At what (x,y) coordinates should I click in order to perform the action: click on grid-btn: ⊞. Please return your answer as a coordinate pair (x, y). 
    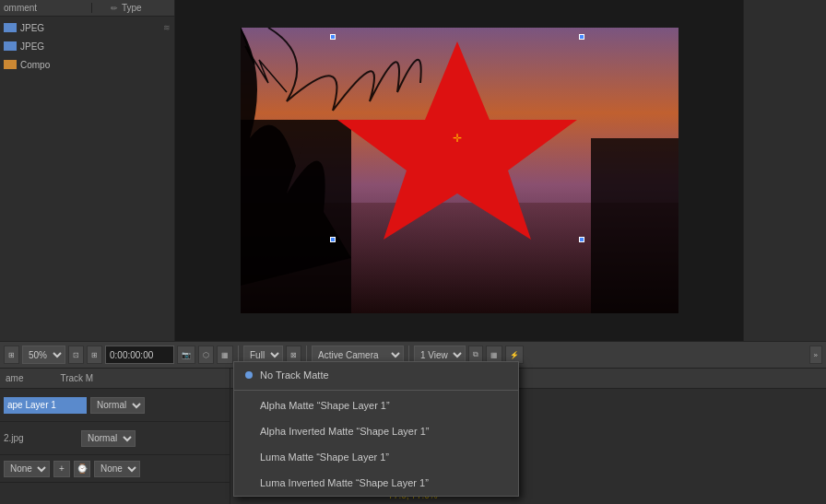
    Looking at the image, I should click on (94, 355).